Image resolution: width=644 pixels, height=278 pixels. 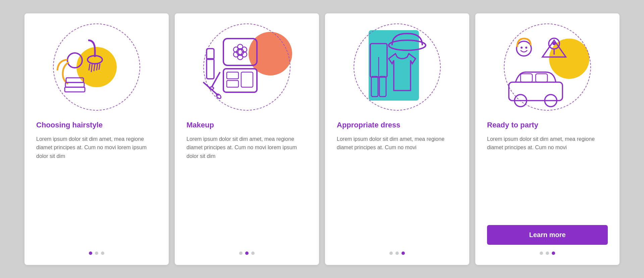 What do you see at coordinates (97, 125) in the screenshot?
I see `card-1-title: Choosing hairstyle` at bounding box center [97, 125].